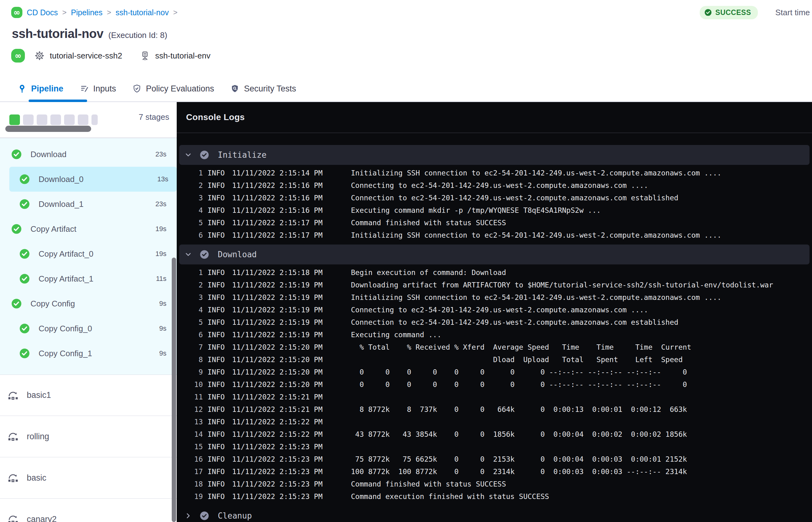  What do you see at coordinates (263, 89) in the screenshot?
I see `tab-security-tests: Security Tests` at bounding box center [263, 89].